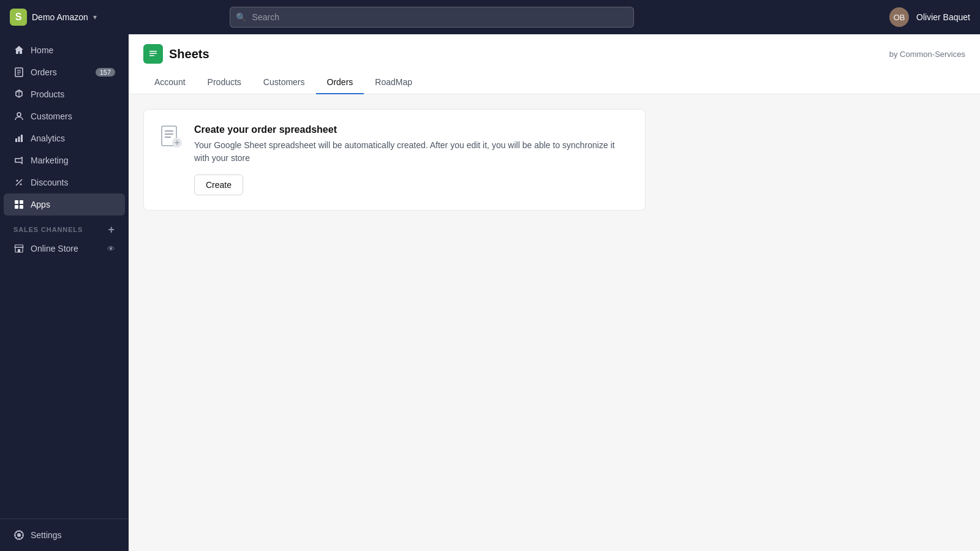 The height and width of the screenshot is (551, 980). What do you see at coordinates (394, 160) in the screenshot?
I see `create-spreadsheet-card: Create your order spreadsheet Your Googl…` at bounding box center [394, 160].